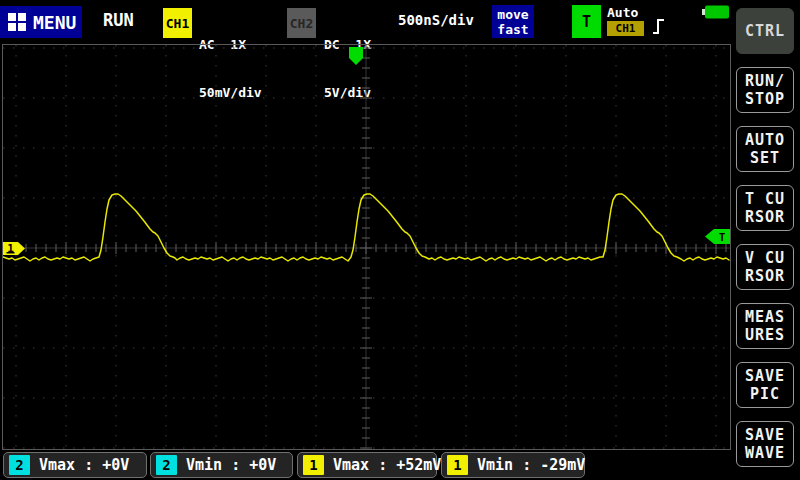 This screenshot has height=480, width=800. What do you see at coordinates (765, 394) in the screenshot?
I see `button-label: PIC` at bounding box center [765, 394].